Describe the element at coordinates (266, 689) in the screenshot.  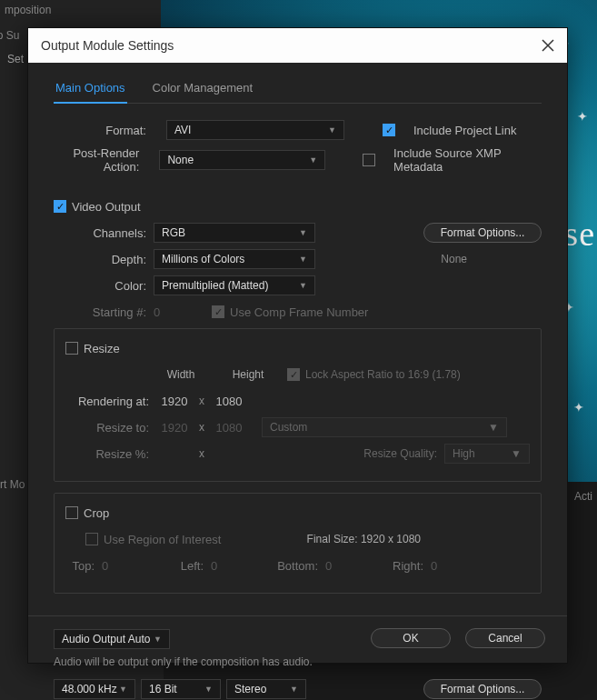
I see `audio-channels-select: Stereo ▼` at that location.